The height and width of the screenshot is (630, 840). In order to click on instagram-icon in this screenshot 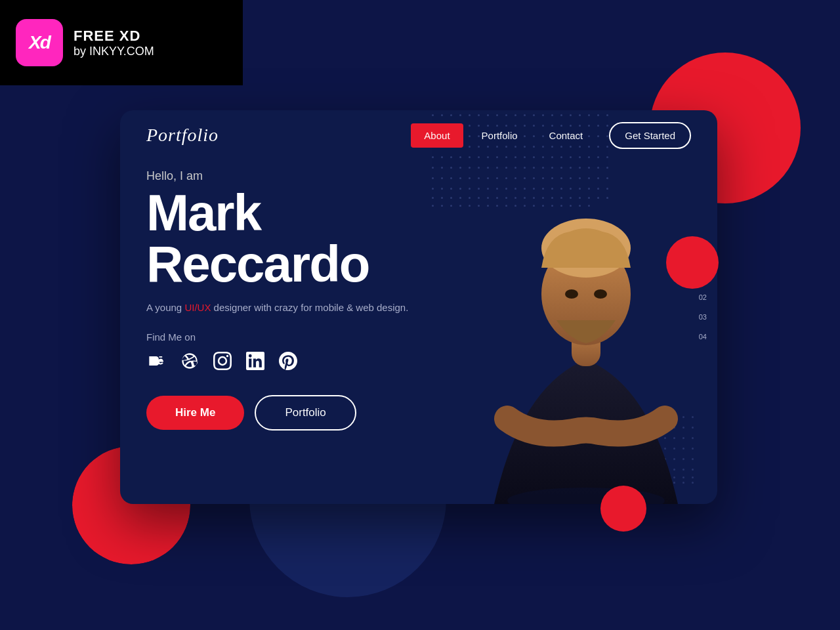, I will do `click(222, 361)`.